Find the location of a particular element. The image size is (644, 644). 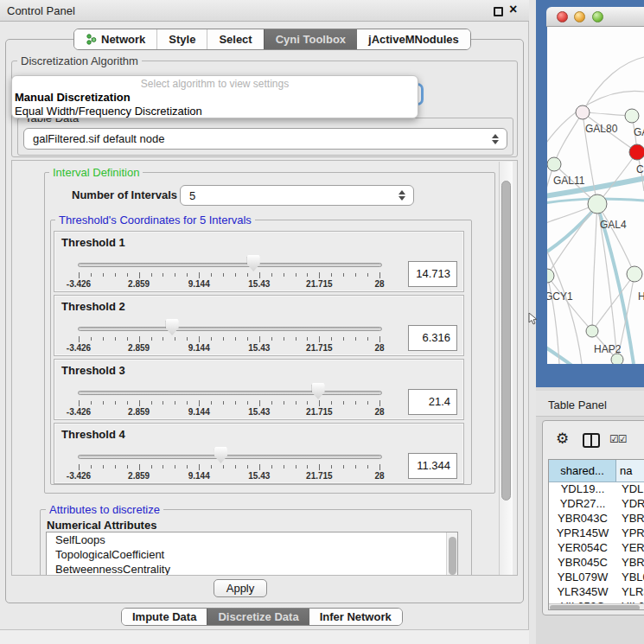

number-of-intervals-combobox: 5 is located at coordinates (297, 195).